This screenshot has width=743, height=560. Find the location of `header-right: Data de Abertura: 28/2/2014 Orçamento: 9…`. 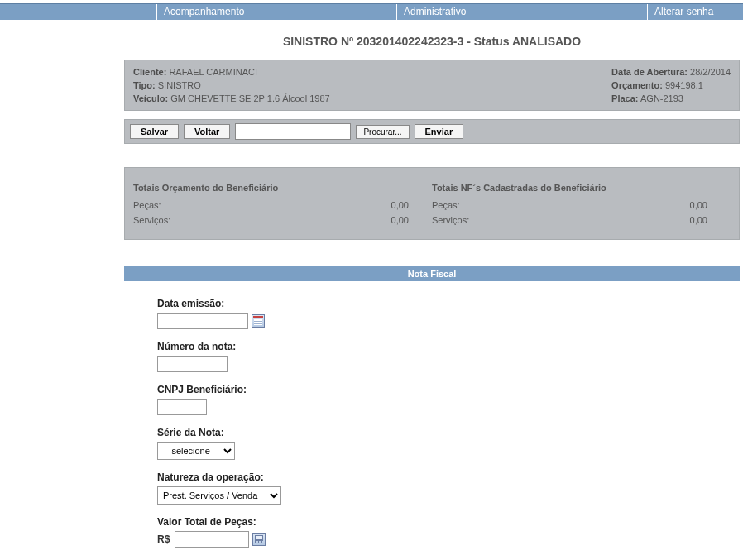

header-right: Data de Abertura: 28/2/2014 Orçamento: 9… is located at coordinates (663, 85).